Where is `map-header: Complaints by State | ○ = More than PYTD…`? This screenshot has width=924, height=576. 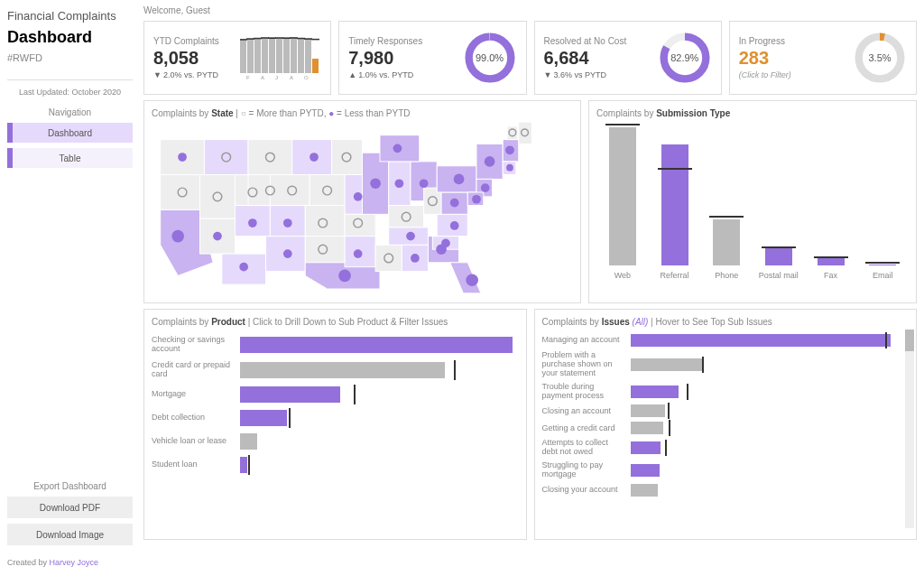
map-header: Complaints by State | ○ = More than PYTD… is located at coordinates (363, 114).